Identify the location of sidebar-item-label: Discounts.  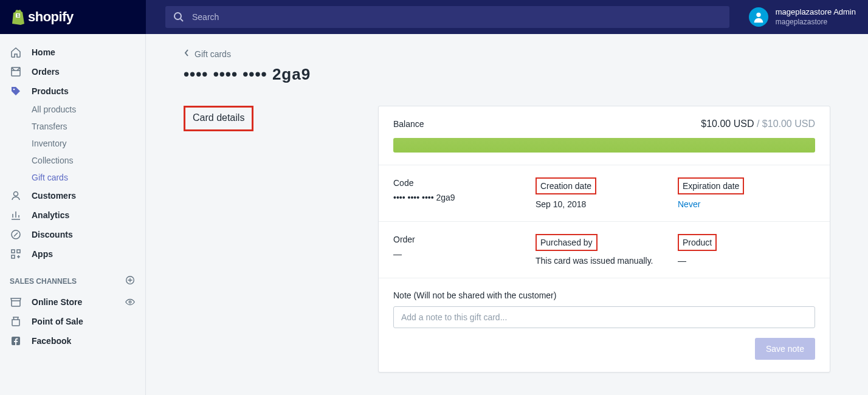
(52, 235).